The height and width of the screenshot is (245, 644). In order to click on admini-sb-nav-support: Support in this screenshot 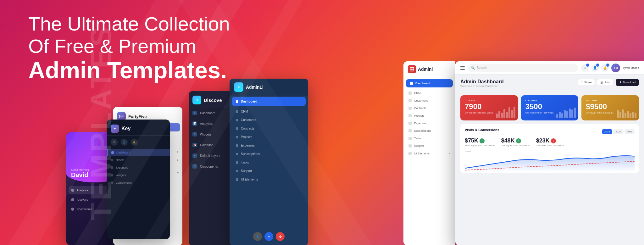, I will do `click(430, 146)`.